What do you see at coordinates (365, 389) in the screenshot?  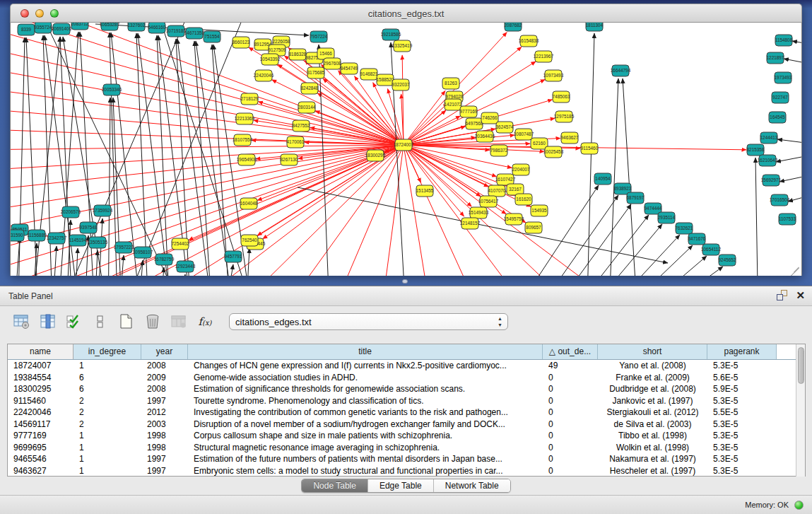 I see `cell-title: Estimation of significance thresholds fo…` at bounding box center [365, 389].